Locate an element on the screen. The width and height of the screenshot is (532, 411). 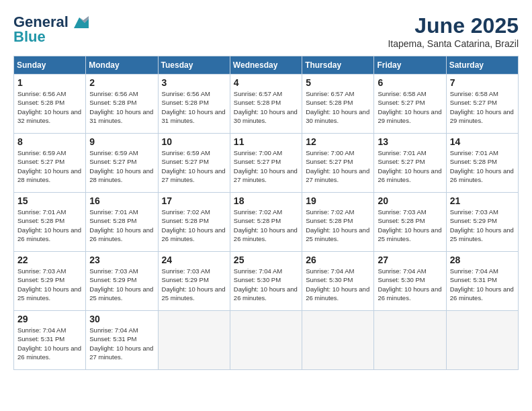
day-number: 11 is located at coordinates (266, 142).